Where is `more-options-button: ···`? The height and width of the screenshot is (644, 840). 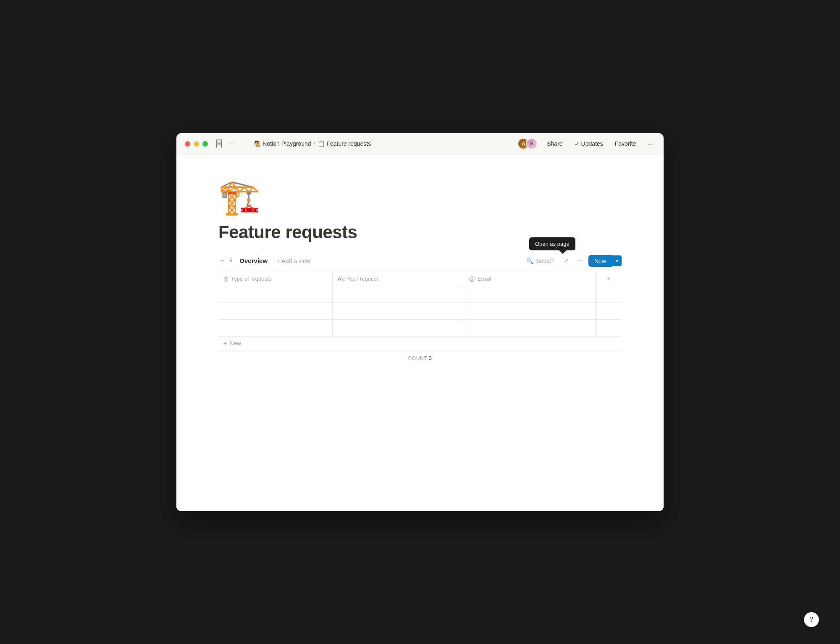 more-options-button: ··· is located at coordinates (650, 144).